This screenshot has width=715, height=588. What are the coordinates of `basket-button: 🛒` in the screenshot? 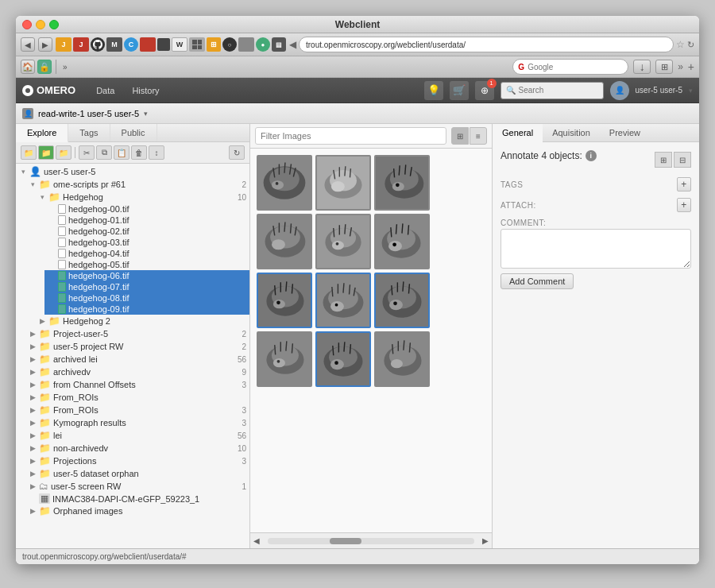 It's located at (459, 91).